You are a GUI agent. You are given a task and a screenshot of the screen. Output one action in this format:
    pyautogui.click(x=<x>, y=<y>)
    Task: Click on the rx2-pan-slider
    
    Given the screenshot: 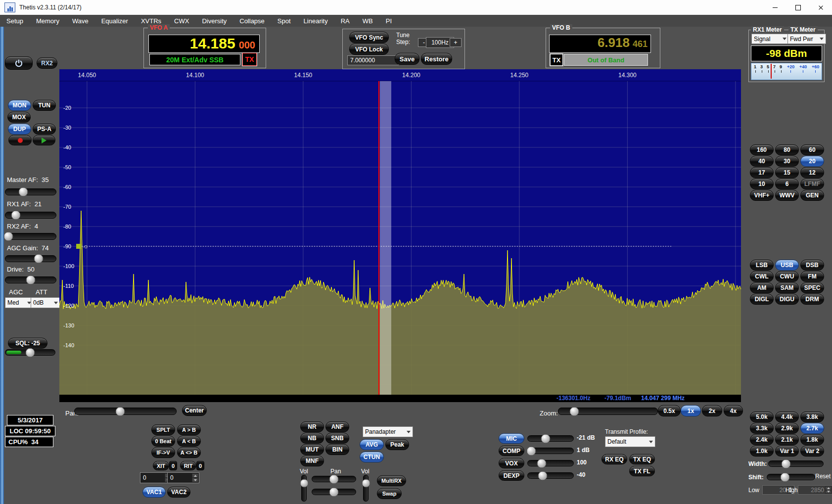 What is the action you would take?
    pyautogui.click(x=334, y=492)
    